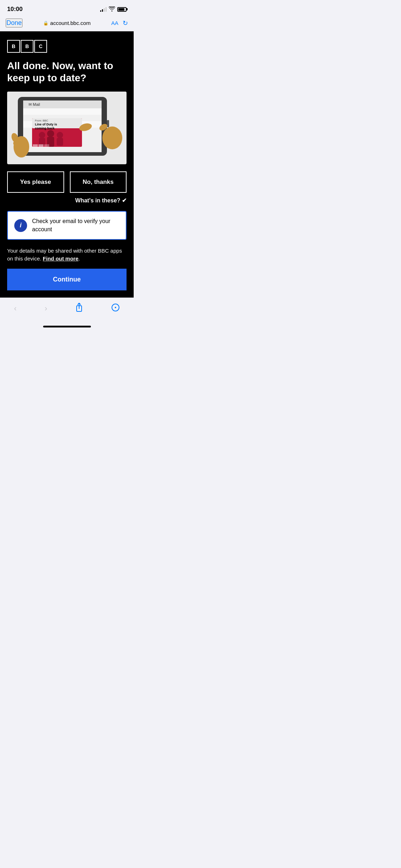 This screenshot has height=868, width=401. I want to click on url-text: account.bbc.com, so click(71, 23).